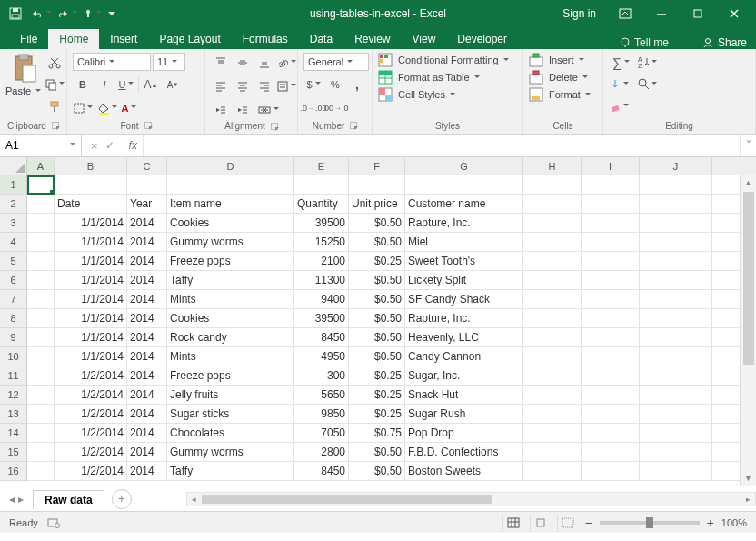 Image resolution: width=756 pixels, height=541 pixels. I want to click on decrease-indent-icon, so click(221, 110).